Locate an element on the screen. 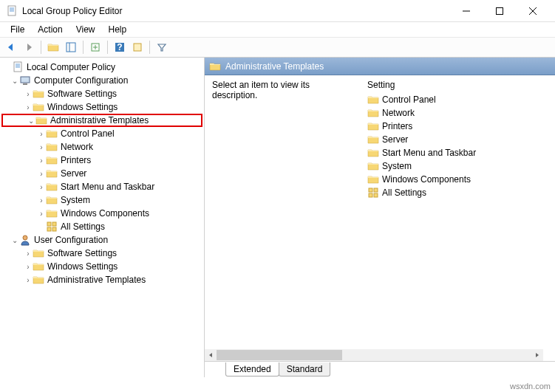  show-hide-tree-button is located at coordinates (71, 47).